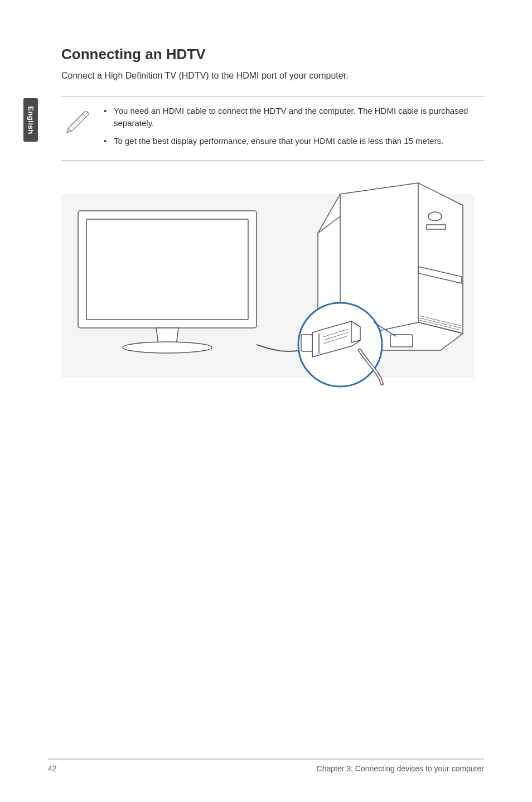 The height and width of the screenshot is (802, 532). What do you see at coordinates (294, 117) in the screenshot?
I see `note-item-1: You need an HDMI cable to connect the HD…` at bounding box center [294, 117].